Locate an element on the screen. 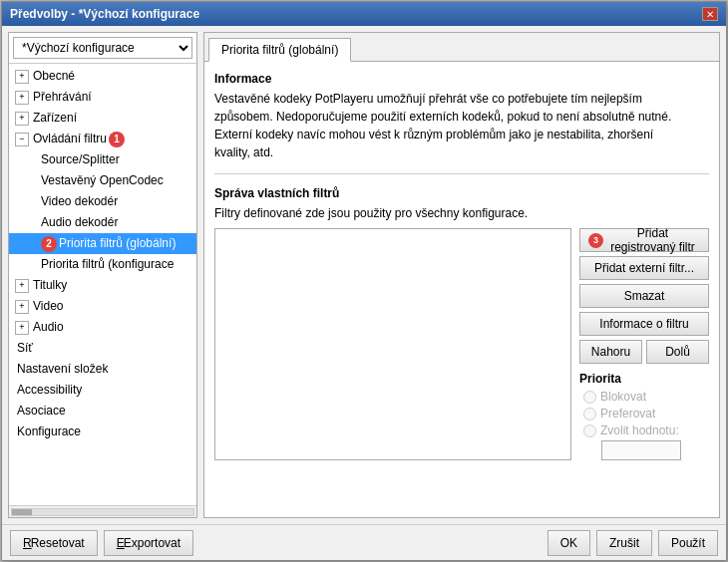  sidebar-item-label-video: Video is located at coordinates (48, 307).